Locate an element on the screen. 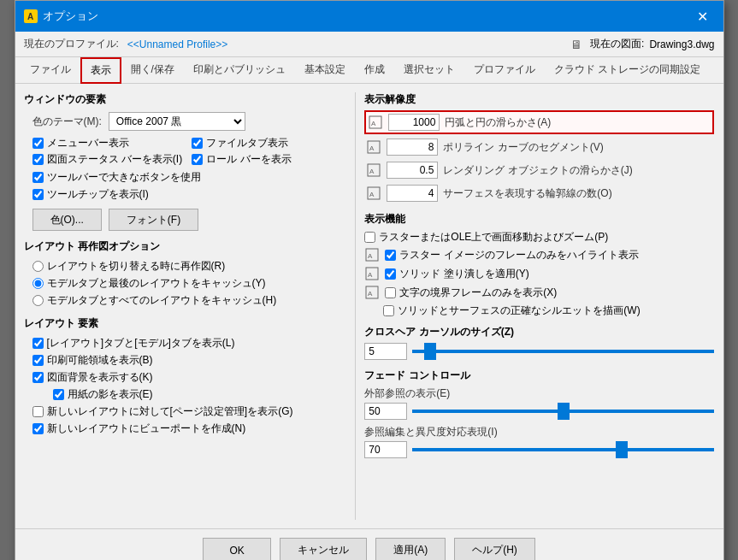 This screenshot has height=560, width=738. res-label-polyline: ポリライン カーブのセグメント(V) is located at coordinates (578, 147).